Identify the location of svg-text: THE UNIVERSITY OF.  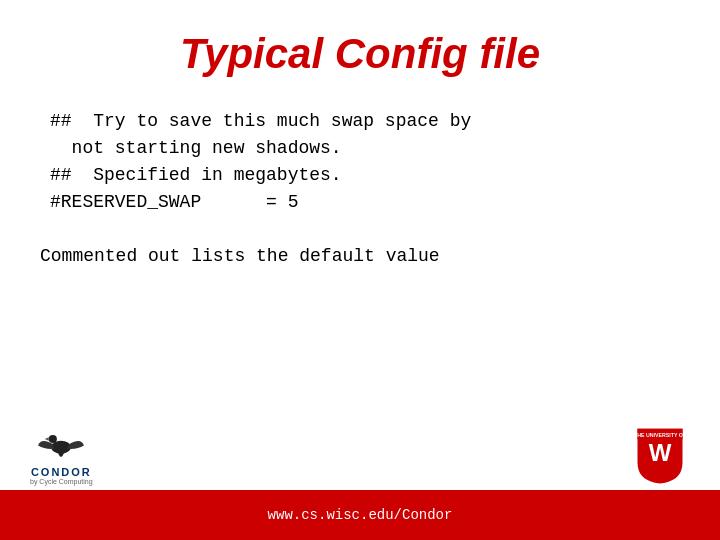
(660, 435).